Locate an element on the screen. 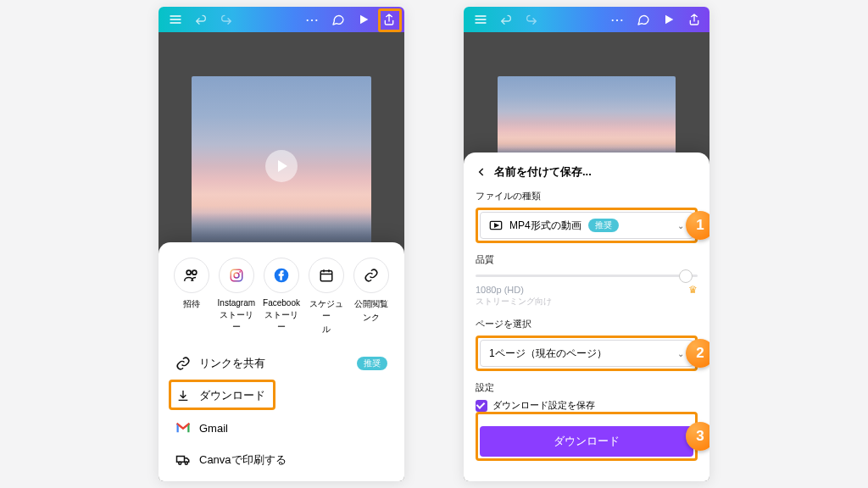 The height and width of the screenshot is (488, 868). menu-print: Canvaで印刷する is located at coordinates (281, 460).